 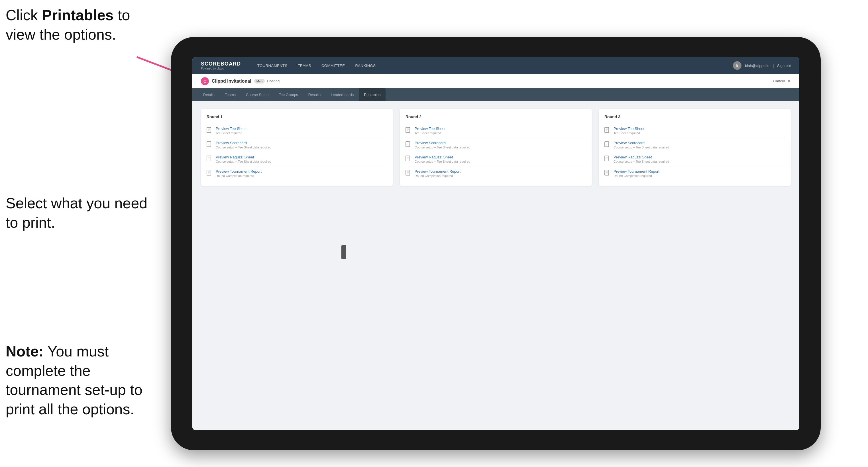 I want to click on raguzzi-icon, so click(x=210, y=159).